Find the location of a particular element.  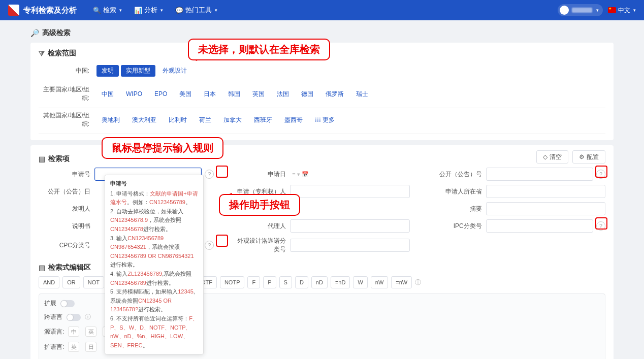

scope-main-row: 主要国家/地区/组织: 中国 WIPO EPO 美国 日本 韩国 英国 法国 德… is located at coordinates (322, 95).